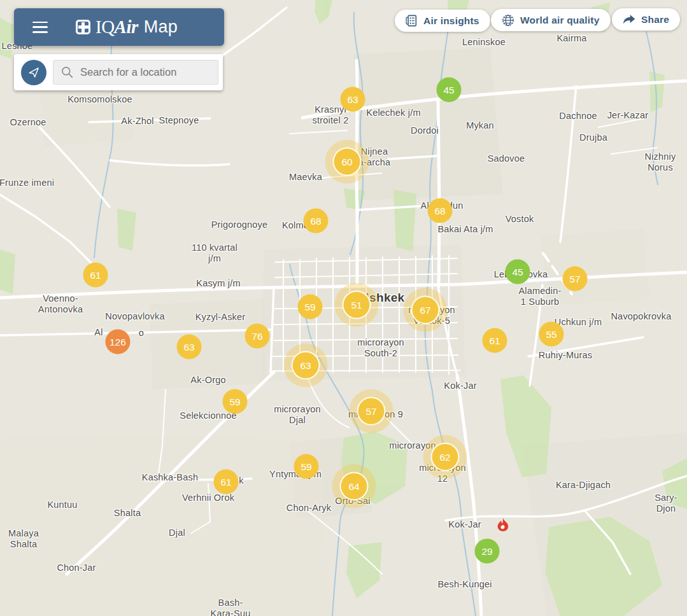  What do you see at coordinates (348, 162) in the screenshot?
I see `aqi-marker: 60` at bounding box center [348, 162].